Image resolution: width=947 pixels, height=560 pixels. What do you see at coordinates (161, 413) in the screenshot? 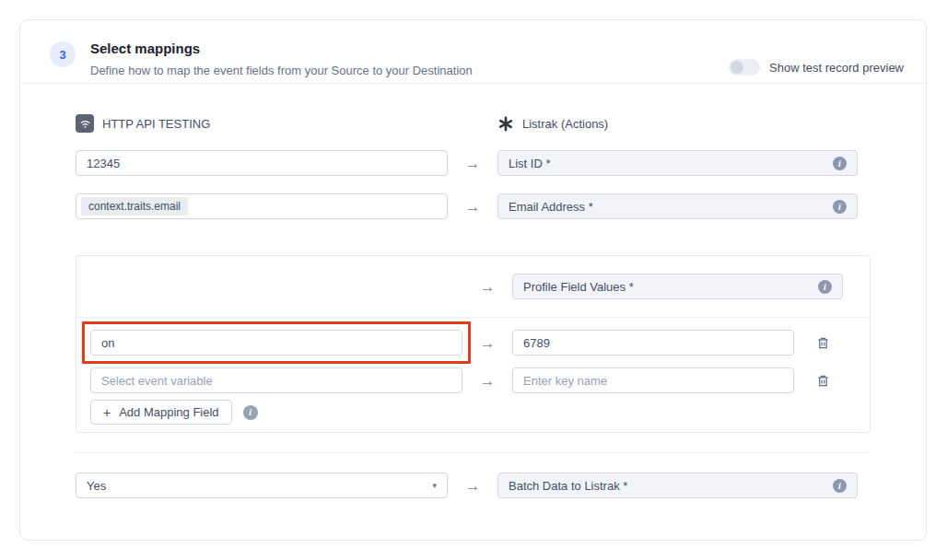
I see `add-mapping-field-button: + Add Mapping Field` at bounding box center [161, 413].